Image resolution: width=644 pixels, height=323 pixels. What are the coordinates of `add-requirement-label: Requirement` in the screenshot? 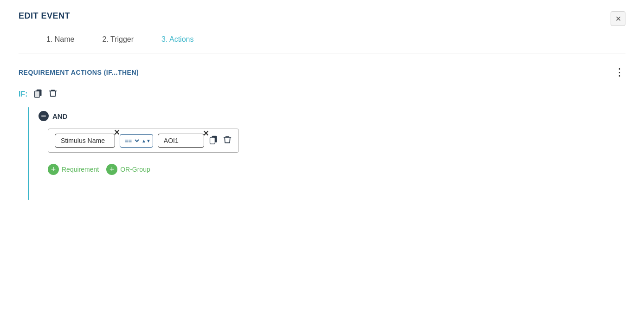 It's located at (80, 169).